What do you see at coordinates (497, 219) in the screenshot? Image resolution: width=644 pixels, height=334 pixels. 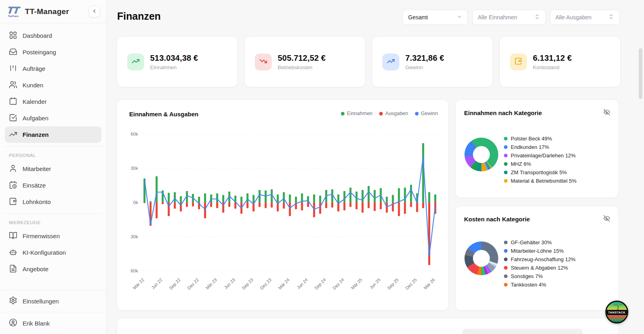 I see `cost-categories-title: Kosten nach Kategorie` at bounding box center [497, 219].